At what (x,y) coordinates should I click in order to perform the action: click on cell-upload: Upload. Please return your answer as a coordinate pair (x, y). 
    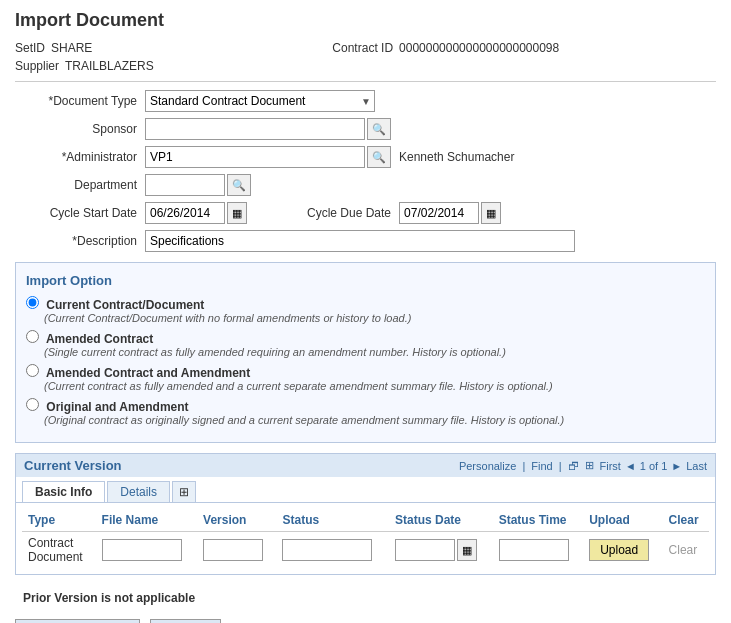
    Looking at the image, I should click on (622, 550).